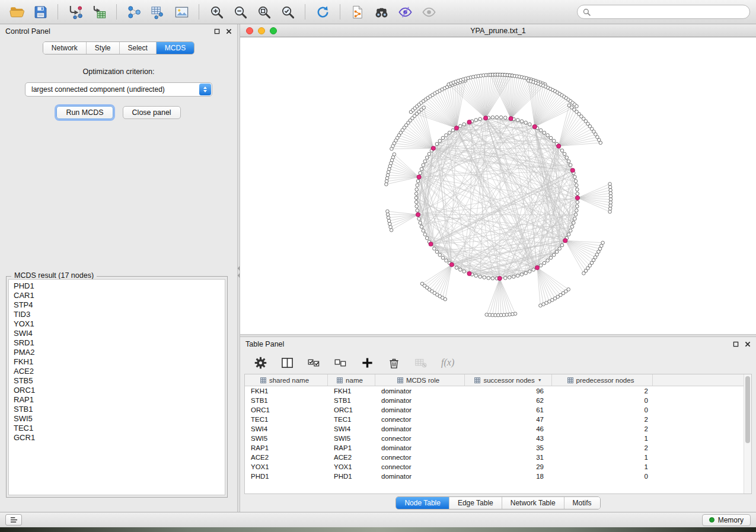 Image resolution: width=756 pixels, height=532 pixels. Describe the element at coordinates (495, 410) in the screenshot. I see `table-row: ORC1 ORC1 dominator 61 0` at that location.